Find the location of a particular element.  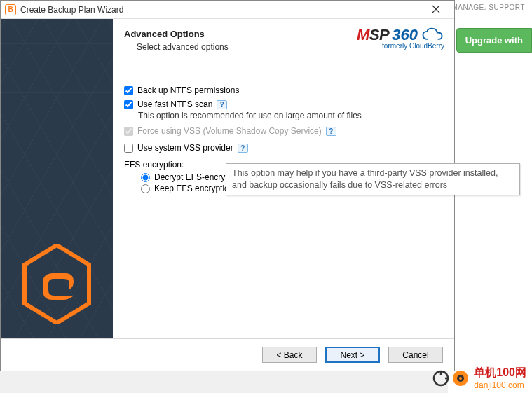

wizard-footer: < Back Next > Cancel is located at coordinates (227, 354).